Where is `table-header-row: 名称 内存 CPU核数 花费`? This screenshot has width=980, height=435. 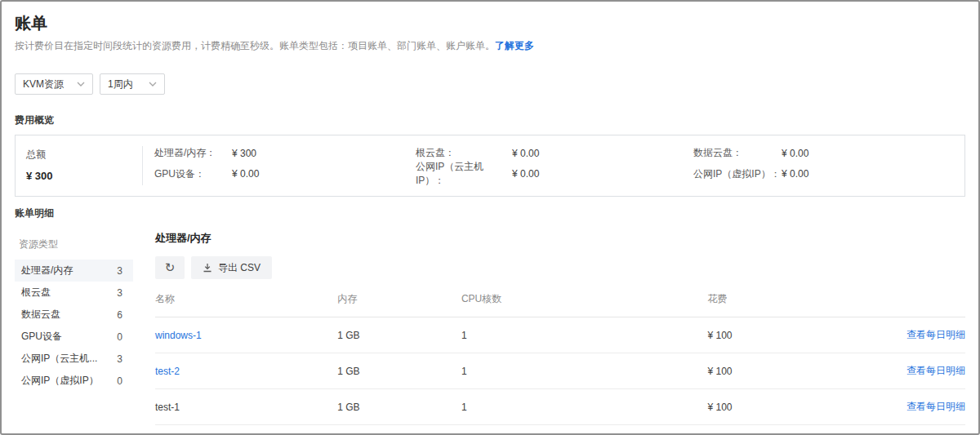 table-header-row: 名称 内存 CPU核数 花费 is located at coordinates (560, 300).